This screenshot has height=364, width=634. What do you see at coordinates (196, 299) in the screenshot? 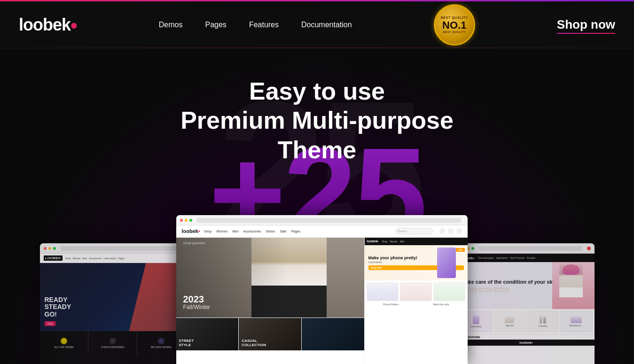
I see `fashion-year: 2023` at bounding box center [196, 299].